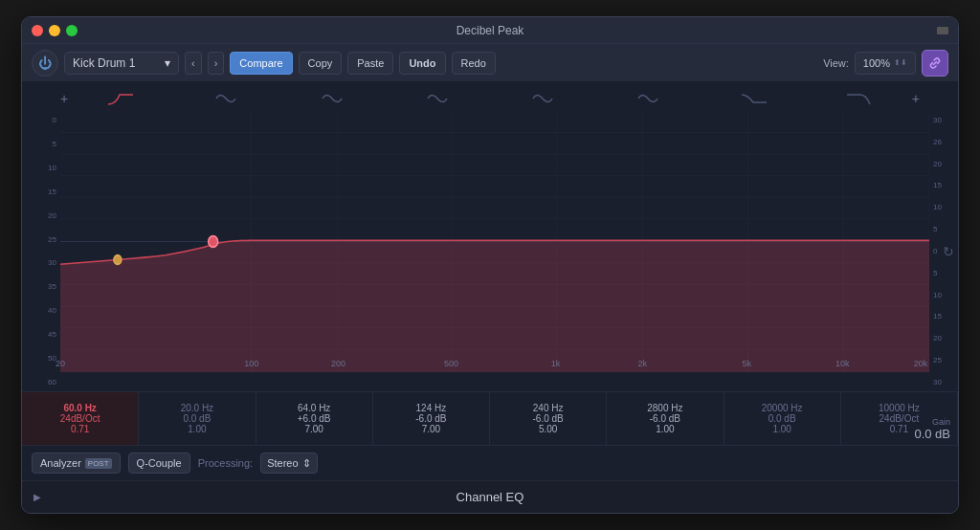 The width and height of the screenshot is (980, 530). Describe the element at coordinates (932, 429) in the screenshot. I see `gain-display: Gain 0.0 dB` at that location.